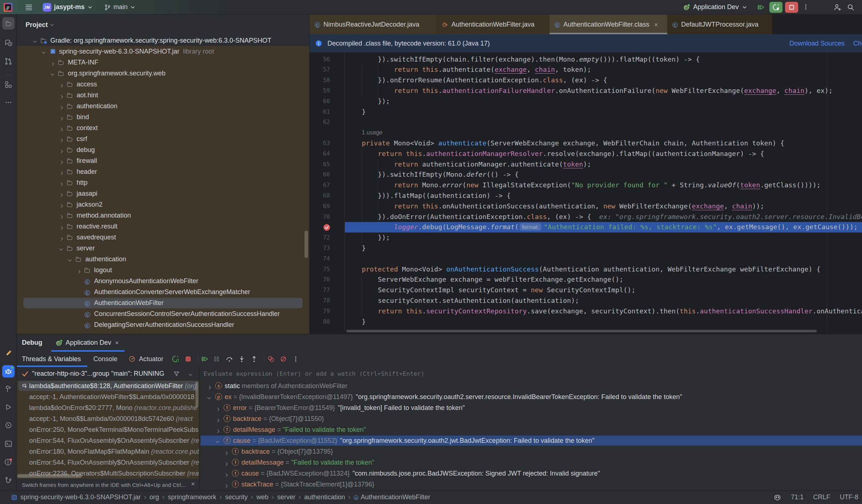  Describe the element at coordinates (531, 484) in the screenshot. I see `variable-row: fstackTrace = {StackTraceElement[1]@1379…` at that location.